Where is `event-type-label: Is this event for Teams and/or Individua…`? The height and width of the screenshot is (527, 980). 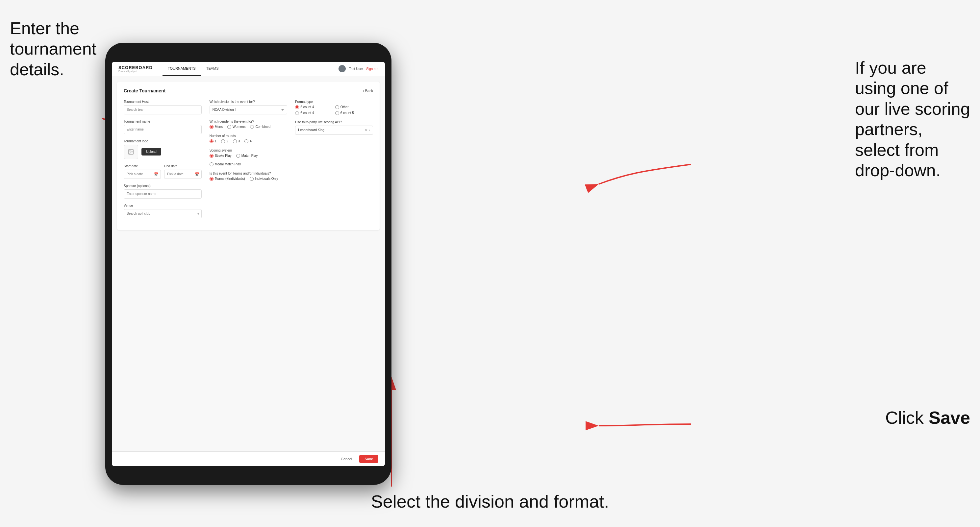 event-type-label: Is this event for Teams and/or Individua… is located at coordinates (249, 173).